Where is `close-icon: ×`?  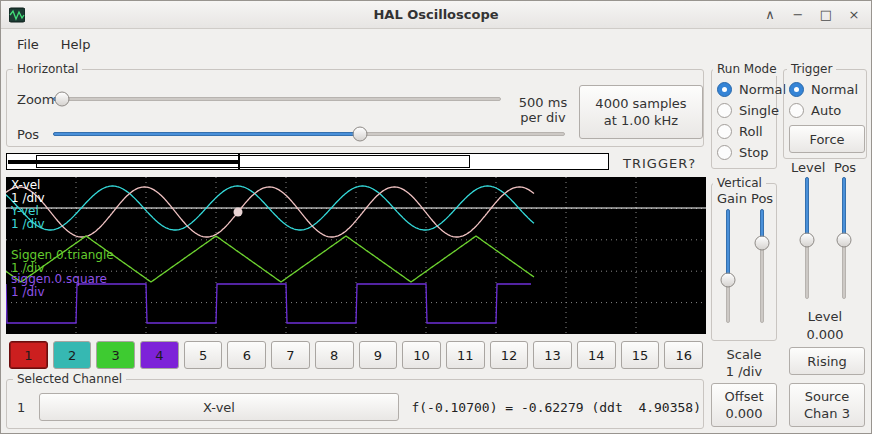
close-icon: × is located at coordinates (854, 15).